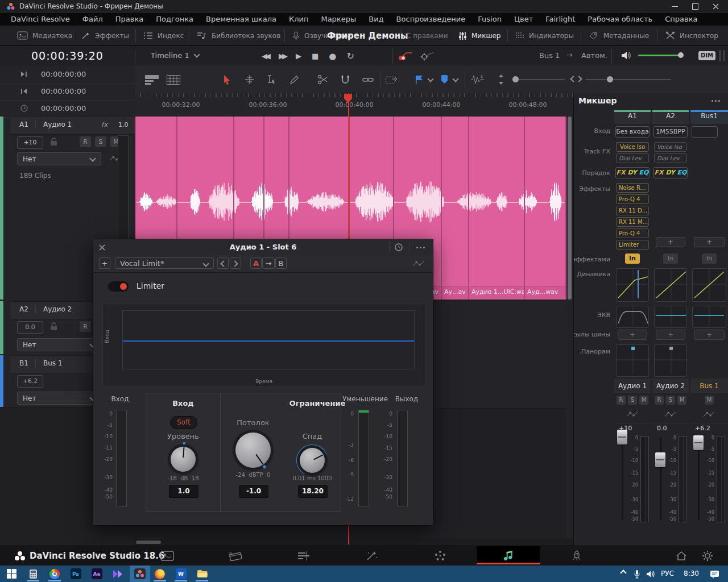 The width and height of the screenshot is (728, 582). Describe the element at coordinates (164, 35) in the screenshot. I see `index-button: Индекс` at that location.